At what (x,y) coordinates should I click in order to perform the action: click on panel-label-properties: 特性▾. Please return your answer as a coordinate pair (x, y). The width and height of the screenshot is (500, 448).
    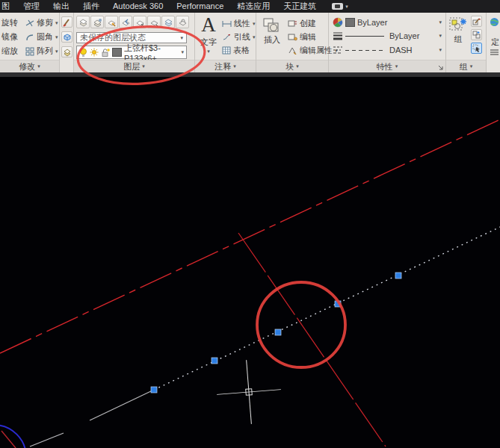
    Looking at the image, I should click on (387, 66).